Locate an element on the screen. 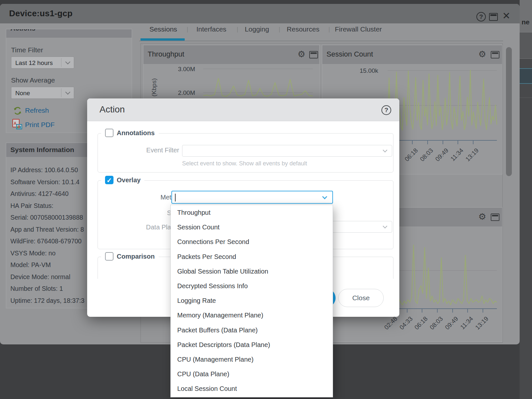 The width and height of the screenshot is (532, 399). slot-label: Slot is located at coordinates (149, 213).